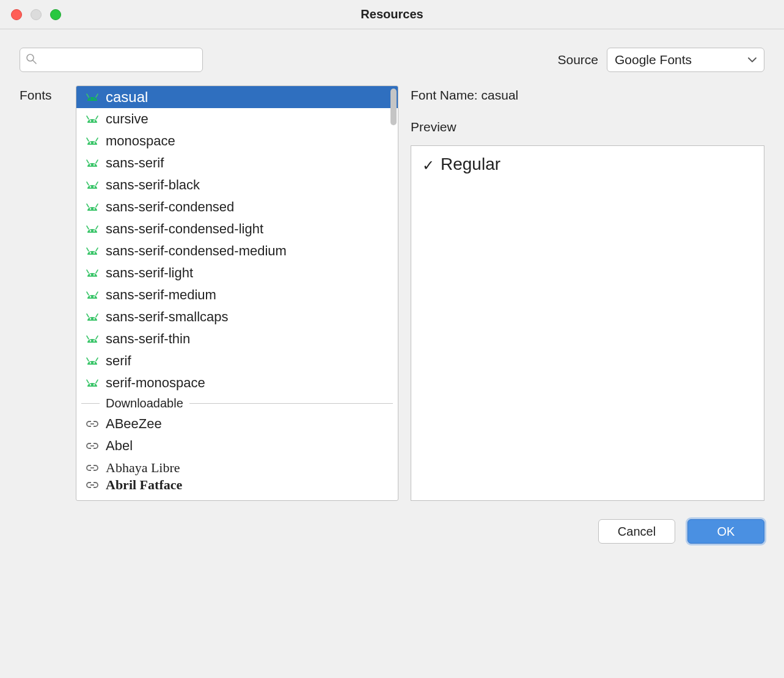  What do you see at coordinates (237, 119) in the screenshot?
I see `font-list-item: cursive` at bounding box center [237, 119].